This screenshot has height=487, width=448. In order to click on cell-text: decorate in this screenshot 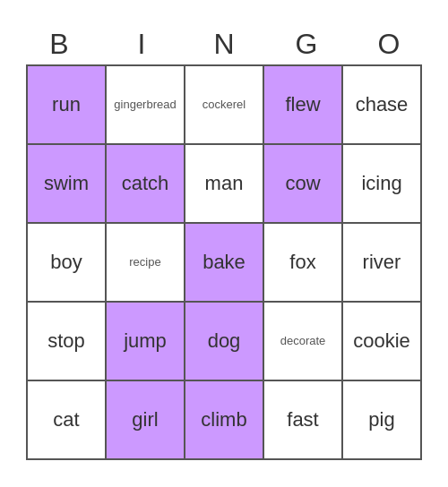, I will do `click(303, 340)`.